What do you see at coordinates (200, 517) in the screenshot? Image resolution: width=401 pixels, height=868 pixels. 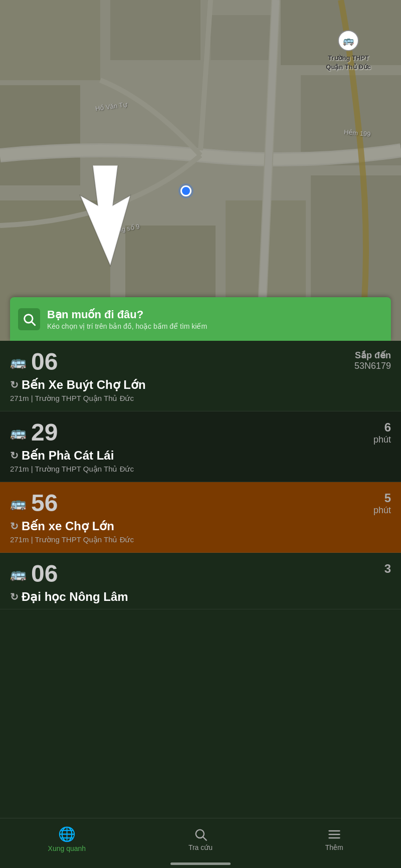 I see `route-item: 🚌 56 ↻ Bến xe Chợ Lớn 271m | Trường THPT…` at bounding box center [200, 517].